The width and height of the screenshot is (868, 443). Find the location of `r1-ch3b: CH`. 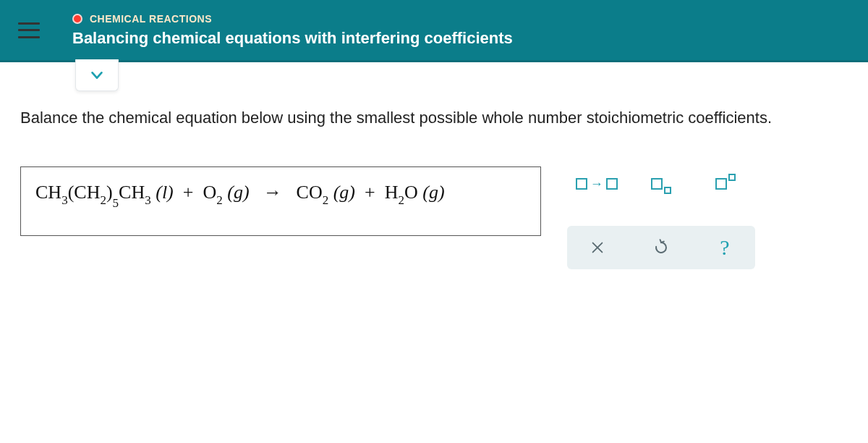

r1-ch3b: CH is located at coordinates (132, 193).